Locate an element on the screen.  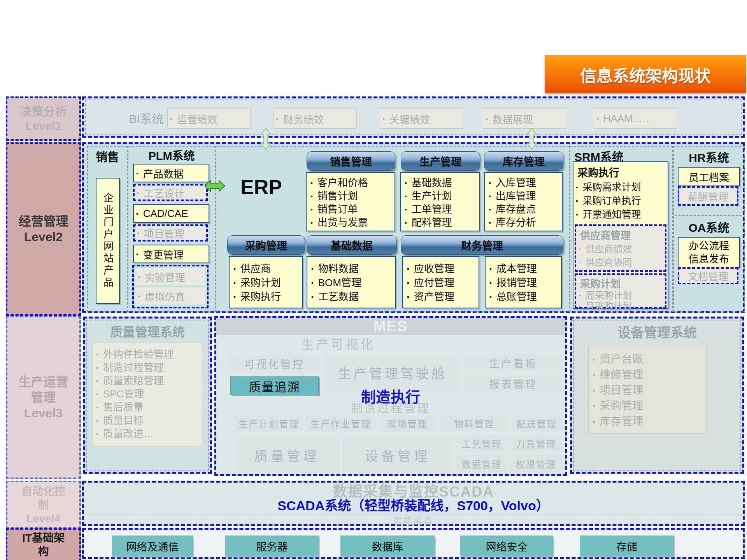
erp-purchasing-items: 供应商 采购计划 采购执行 is located at coordinates (266, 282).